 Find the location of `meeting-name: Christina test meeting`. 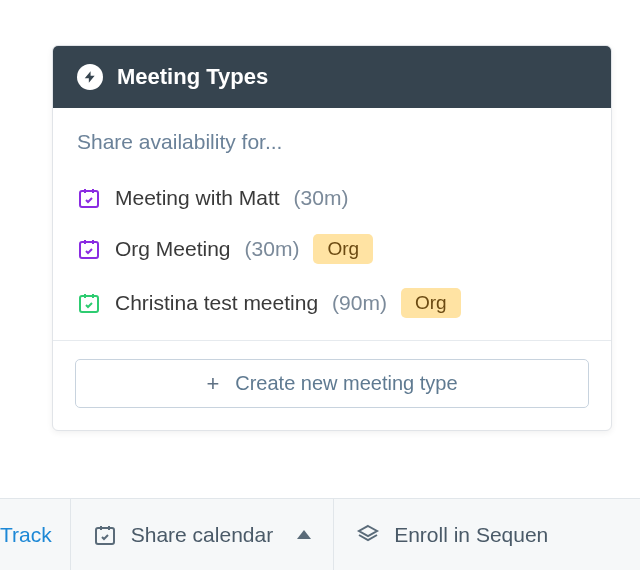

meeting-name: Christina test meeting is located at coordinates (216, 303).